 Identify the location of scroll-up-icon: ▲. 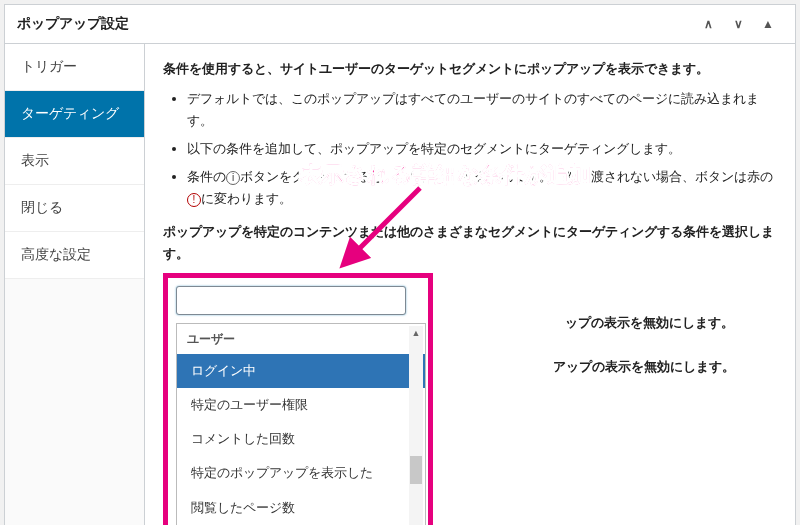
(416, 333).